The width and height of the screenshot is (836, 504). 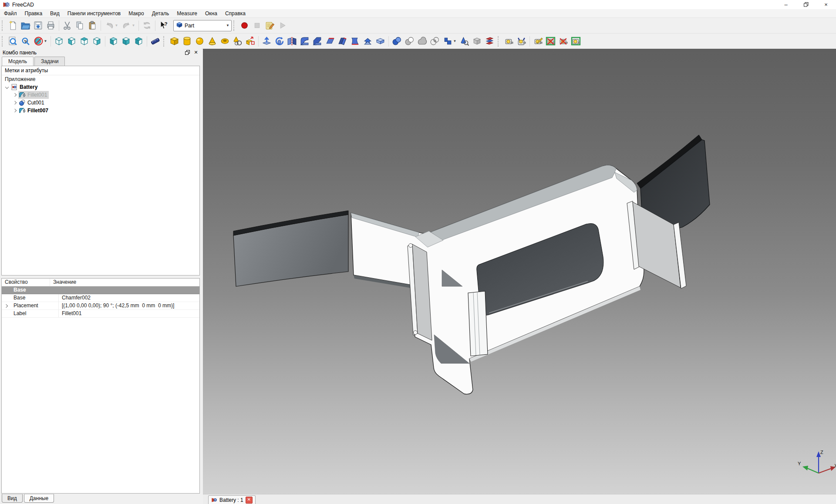 What do you see at coordinates (80, 25) in the screenshot?
I see `copy-button` at bounding box center [80, 25].